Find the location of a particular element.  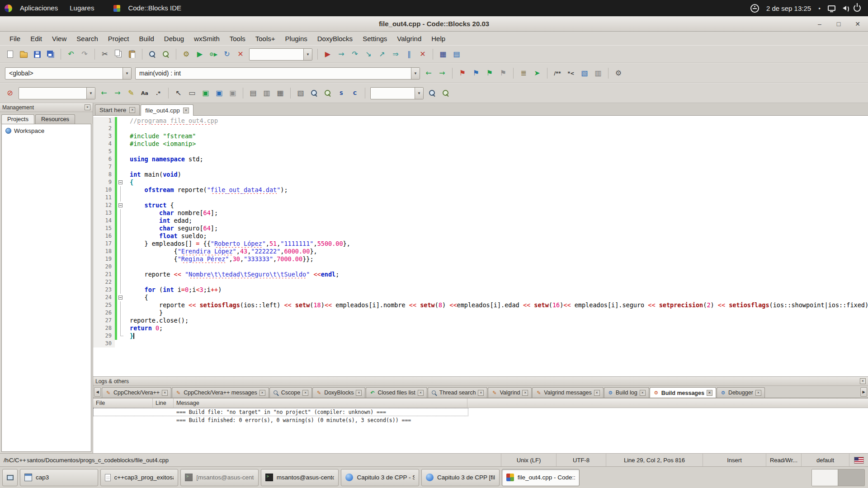

close-button: ✕ is located at coordinates (858, 24).